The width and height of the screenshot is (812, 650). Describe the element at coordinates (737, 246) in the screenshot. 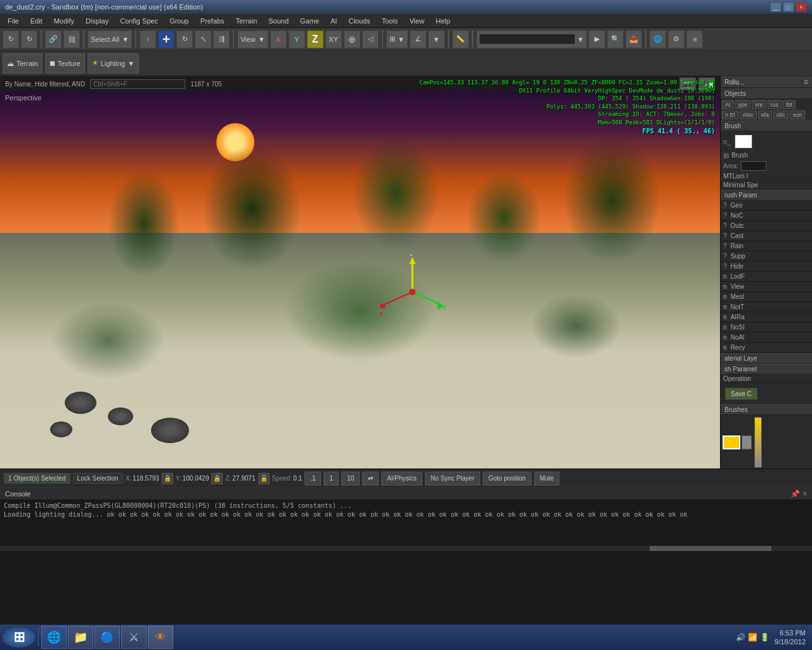

I see `param-rain-label: Rain` at that location.